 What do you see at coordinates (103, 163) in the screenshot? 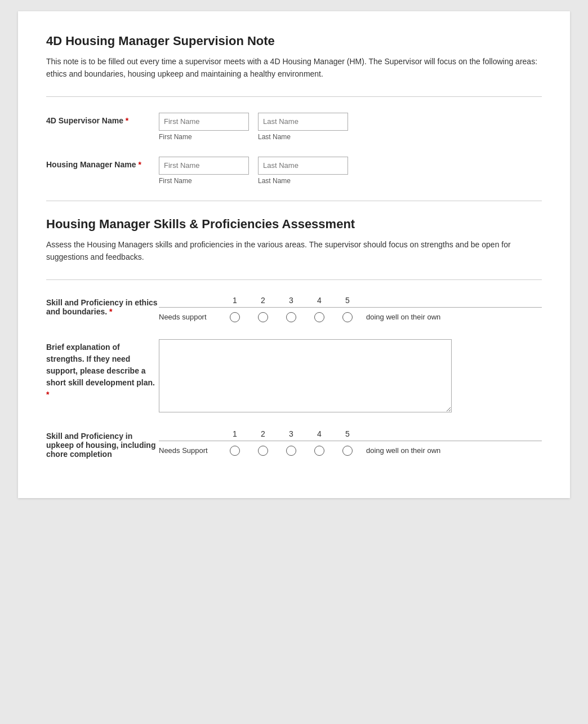
I see `housing-manager-label: Housing Manager Name *` at bounding box center [103, 163].